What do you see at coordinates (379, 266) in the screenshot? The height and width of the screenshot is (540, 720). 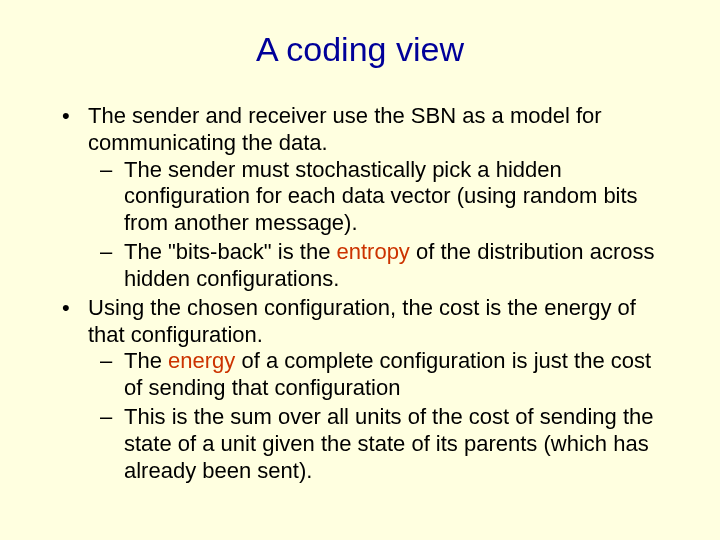 I see `sub-item: The "bits-back" is the entropy of the di…` at bounding box center [379, 266].